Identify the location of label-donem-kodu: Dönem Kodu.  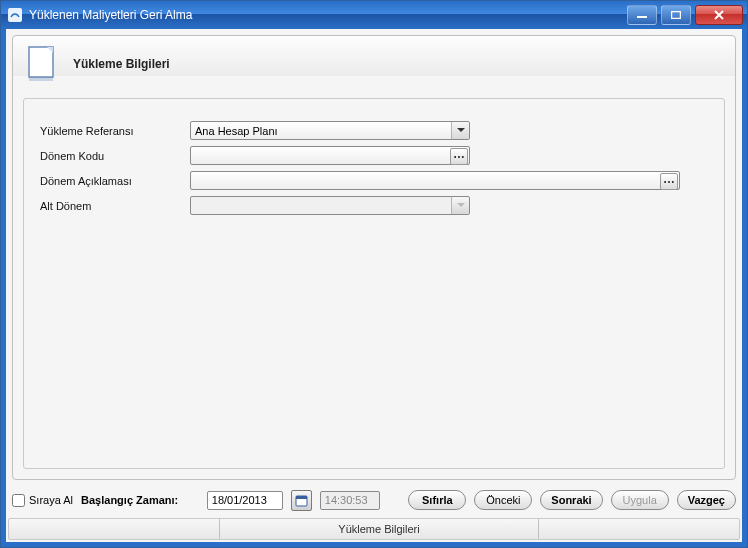
(115, 156).